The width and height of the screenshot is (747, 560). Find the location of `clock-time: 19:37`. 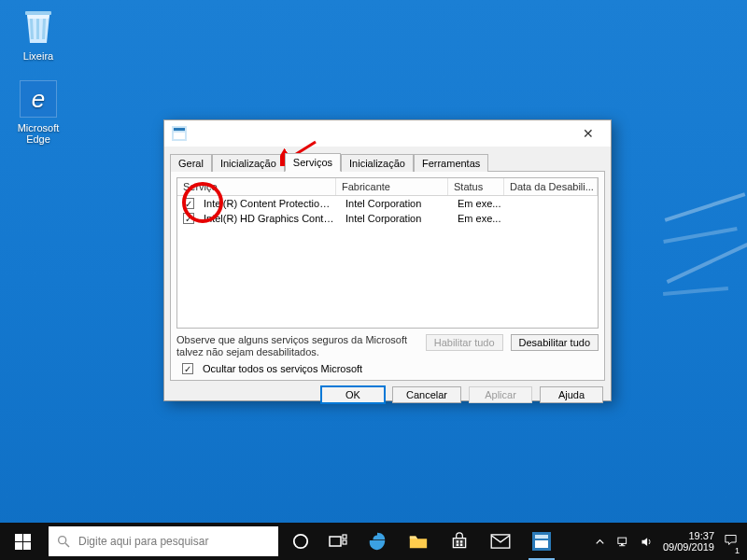

clock-time: 19:37 is located at coordinates (689, 536).